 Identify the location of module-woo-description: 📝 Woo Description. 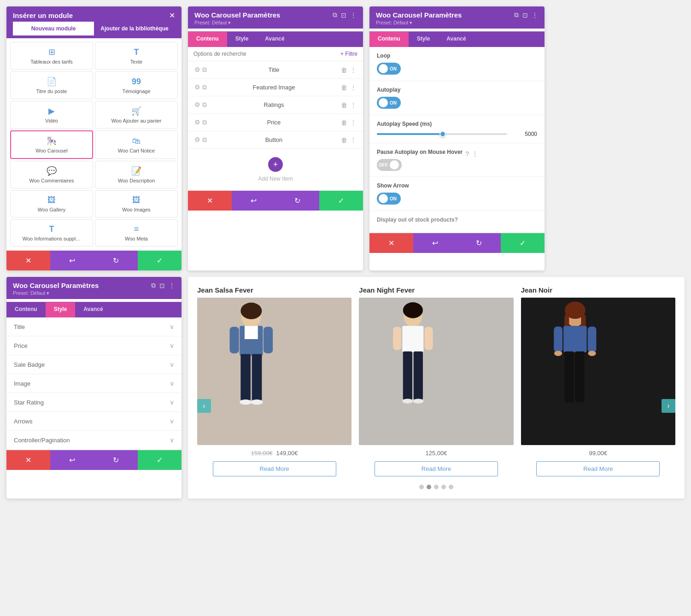
(136, 175).